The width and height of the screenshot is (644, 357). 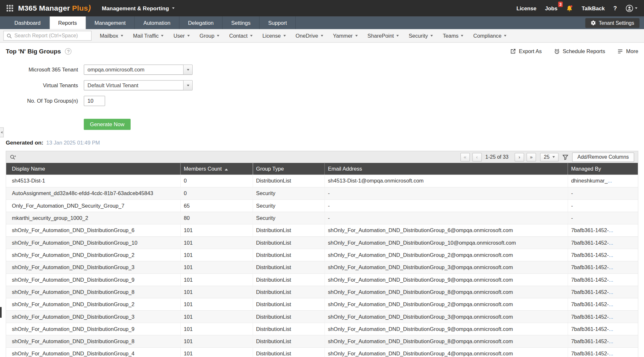 I want to click on tab-automation: Automation, so click(x=157, y=23).